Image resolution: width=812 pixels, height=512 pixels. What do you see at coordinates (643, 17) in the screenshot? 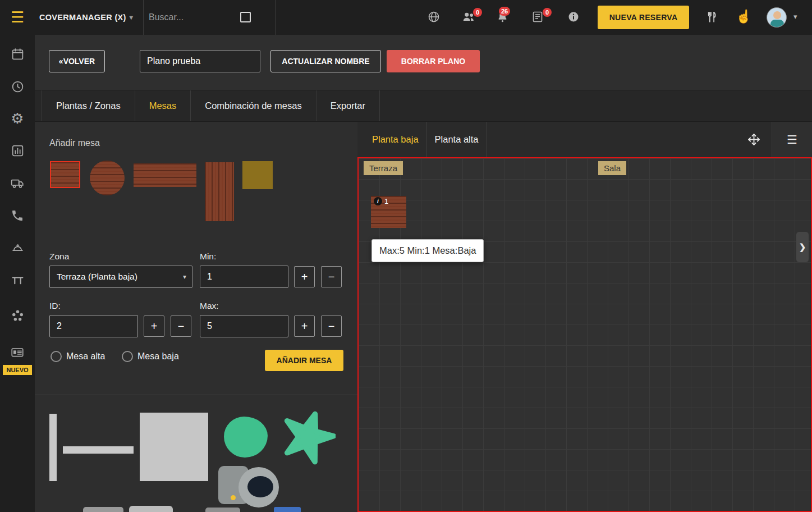
I see `new-reservation-button: NUEVA RESERVA` at bounding box center [643, 17].